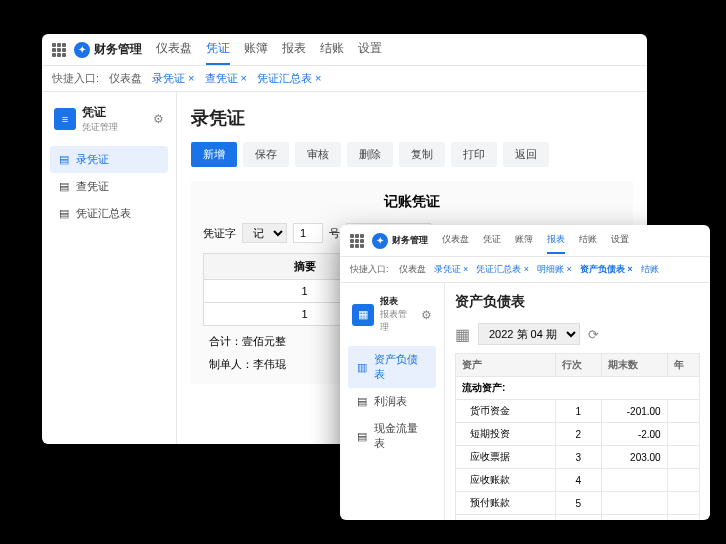 The image size is (726, 544). What do you see at coordinates (270, 364) in the screenshot?
I see `maker-name: 李伟琨` at bounding box center [270, 364].